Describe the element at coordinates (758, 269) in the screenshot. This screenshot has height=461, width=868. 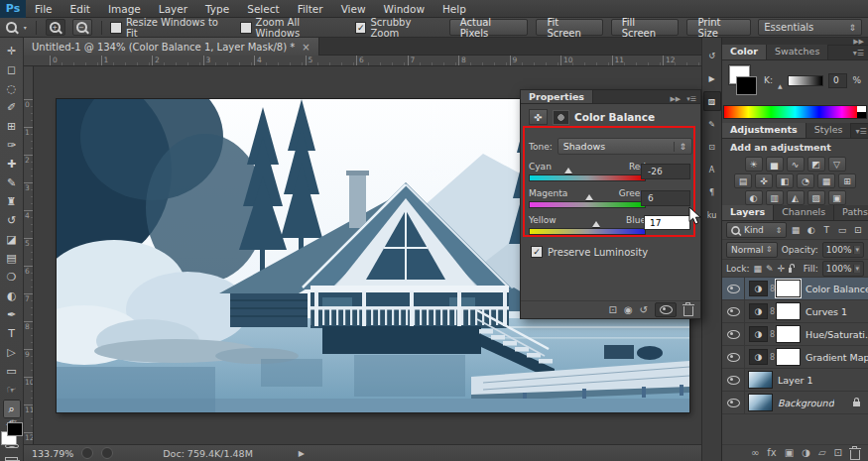
I see `lock-transparency-icon: ▦` at that location.